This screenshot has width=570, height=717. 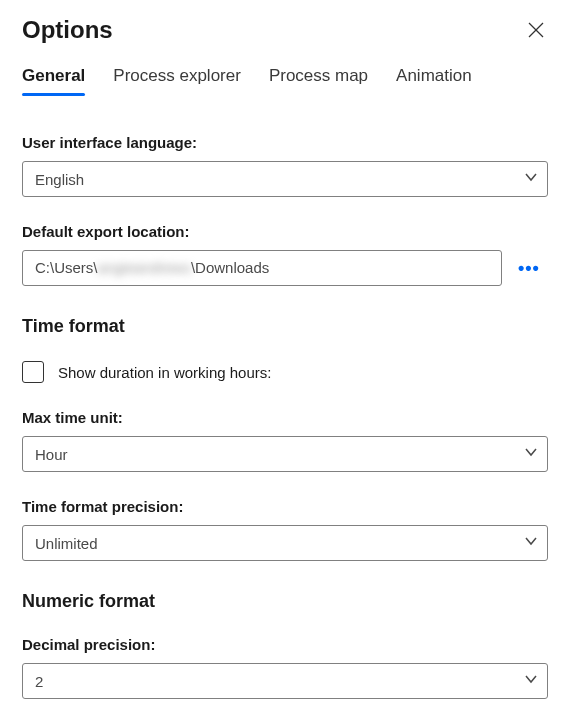 What do you see at coordinates (318, 80) in the screenshot?
I see `tab-process-map: Process map` at bounding box center [318, 80].